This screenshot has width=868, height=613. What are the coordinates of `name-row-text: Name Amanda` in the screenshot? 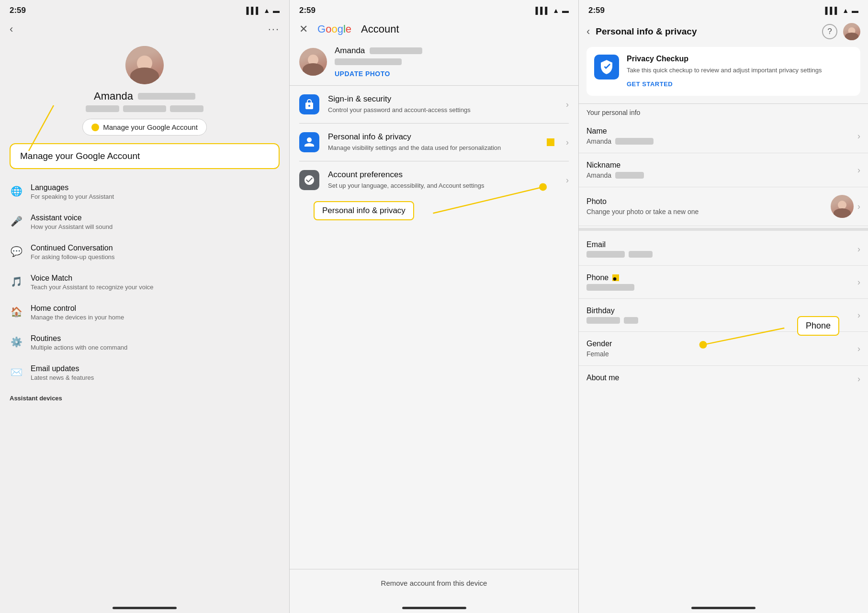 It's located at (722, 136).